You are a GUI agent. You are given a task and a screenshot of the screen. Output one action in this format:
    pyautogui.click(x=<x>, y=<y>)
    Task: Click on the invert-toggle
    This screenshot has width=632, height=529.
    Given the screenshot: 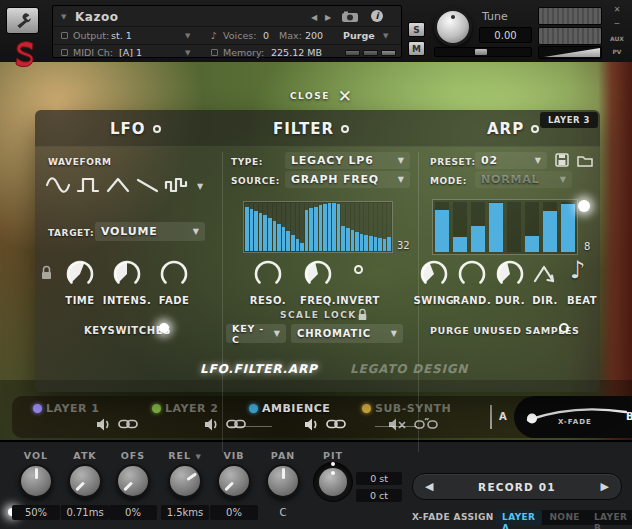 What is the action you would take?
    pyautogui.click(x=358, y=270)
    